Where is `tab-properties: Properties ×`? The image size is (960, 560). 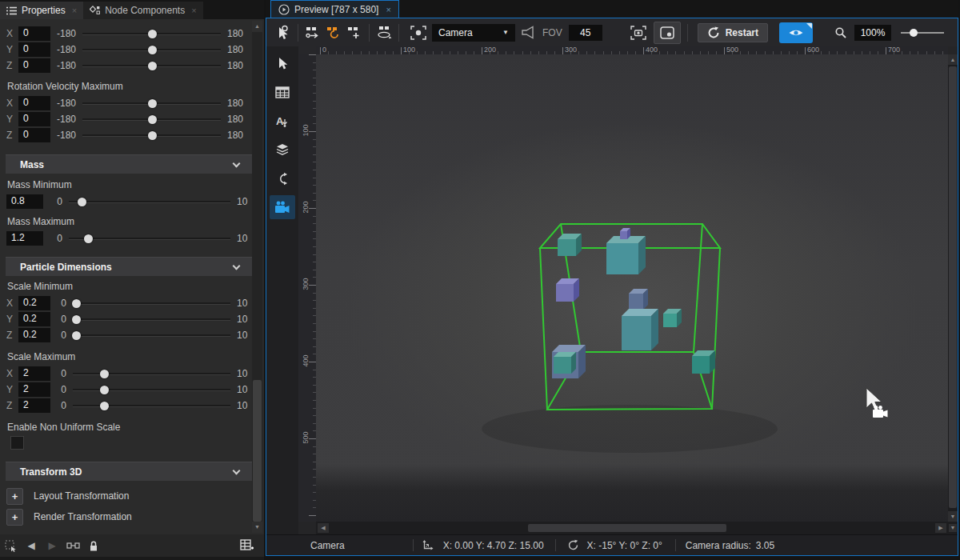 tab-properties: Properties × is located at coordinates (42, 10).